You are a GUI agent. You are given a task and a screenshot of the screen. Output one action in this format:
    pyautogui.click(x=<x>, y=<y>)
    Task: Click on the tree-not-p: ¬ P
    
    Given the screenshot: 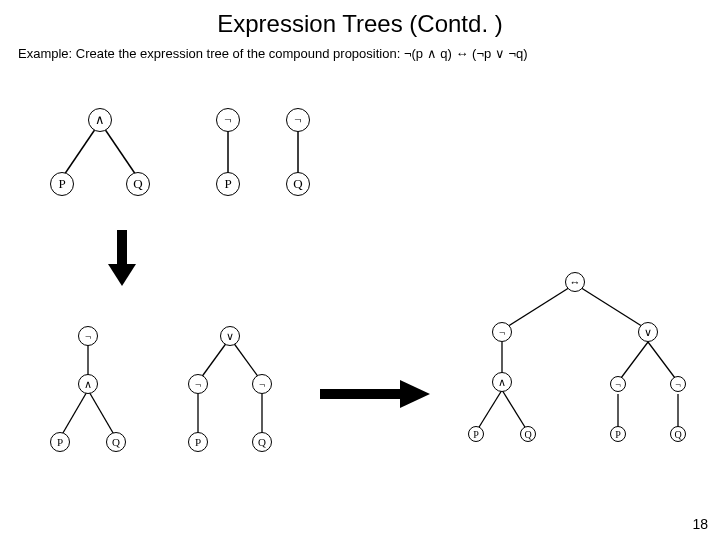 What is the action you would take?
    pyautogui.click(x=230, y=160)
    